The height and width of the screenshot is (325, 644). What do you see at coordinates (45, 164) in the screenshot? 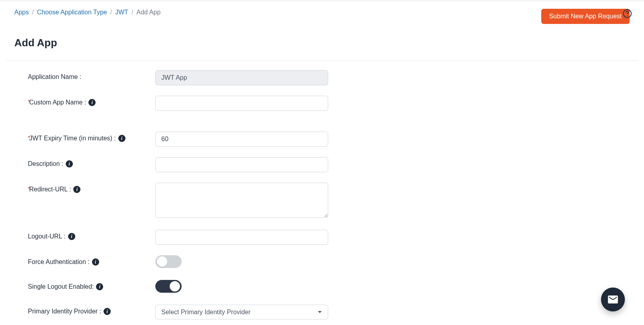
I see `description-label: Description :` at bounding box center [45, 164].